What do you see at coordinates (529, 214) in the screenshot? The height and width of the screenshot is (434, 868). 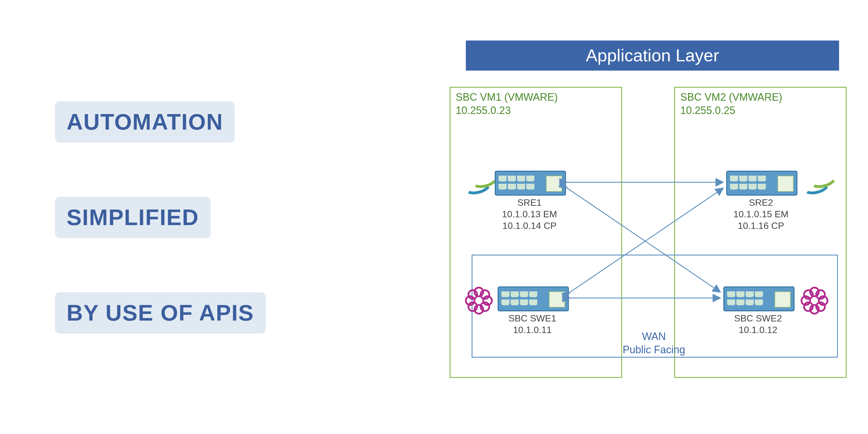 I see `sre1-label: SRE1 10.1.0.13 EM 10.1.0.14 CP` at bounding box center [529, 214].